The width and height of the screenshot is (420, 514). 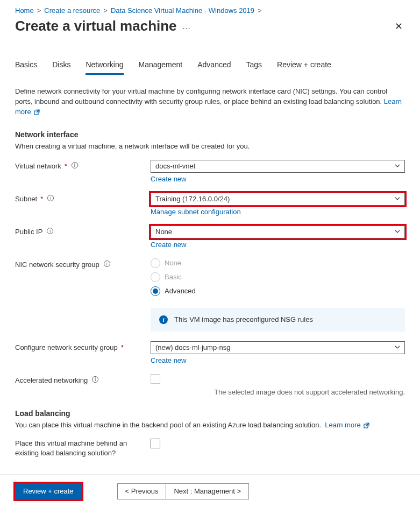 I want to click on intro-text: Define network connectivity for your vir…, so click(x=210, y=102).